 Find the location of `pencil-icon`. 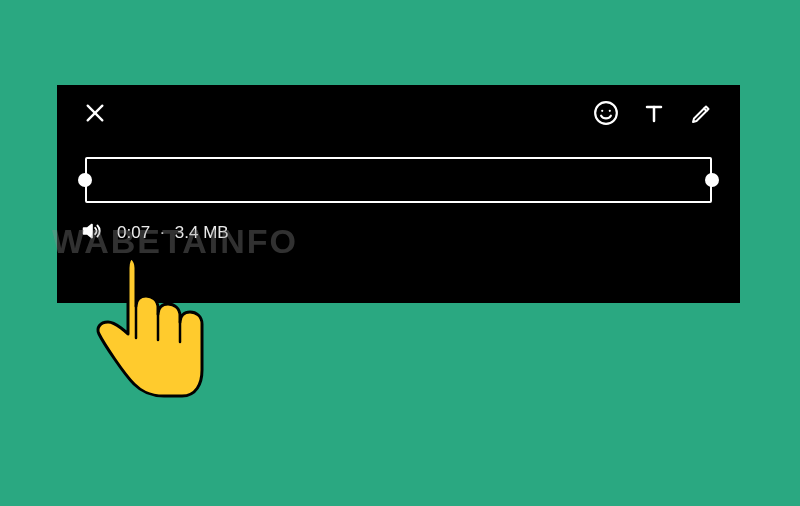

pencil-icon is located at coordinates (702, 115).